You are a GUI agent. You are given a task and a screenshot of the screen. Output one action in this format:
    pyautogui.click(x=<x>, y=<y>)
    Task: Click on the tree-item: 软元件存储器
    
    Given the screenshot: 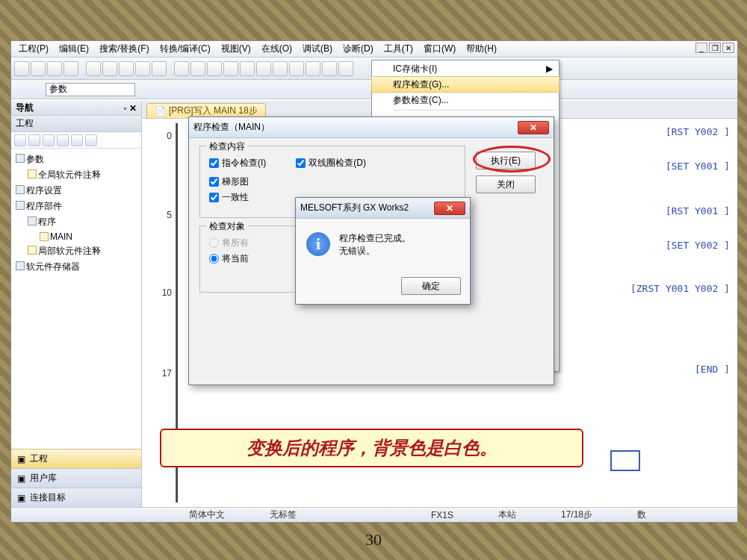 What is the action you would take?
    pyautogui.click(x=76, y=267)
    